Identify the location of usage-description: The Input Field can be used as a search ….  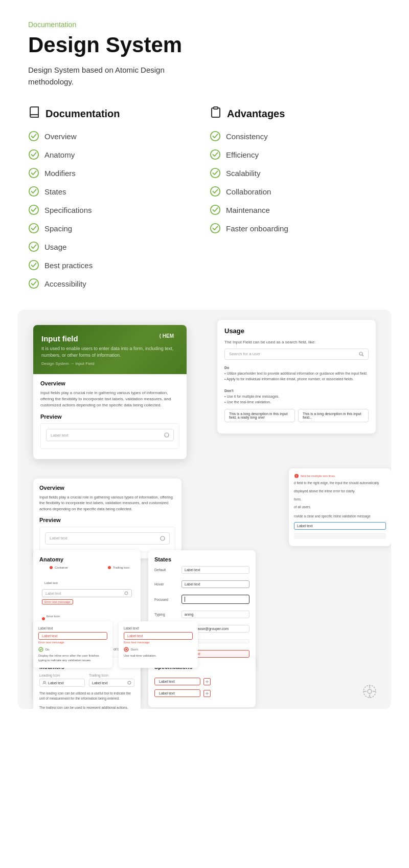
(297, 342).